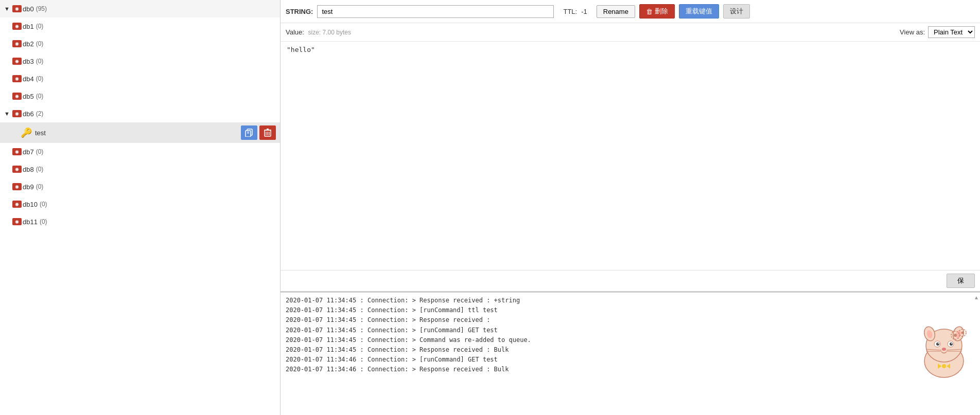  Describe the element at coordinates (300, 11) in the screenshot. I see `type-label: STRING:` at that location.